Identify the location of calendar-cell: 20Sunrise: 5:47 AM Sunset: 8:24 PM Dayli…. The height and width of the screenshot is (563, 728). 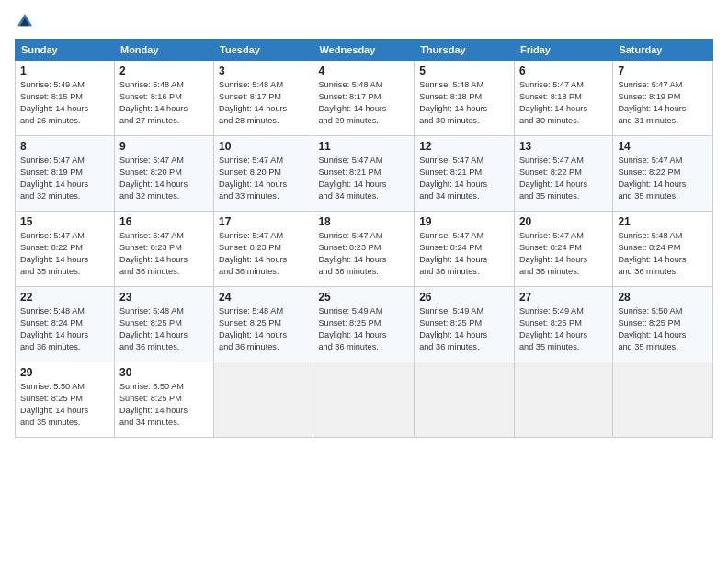
(563, 249).